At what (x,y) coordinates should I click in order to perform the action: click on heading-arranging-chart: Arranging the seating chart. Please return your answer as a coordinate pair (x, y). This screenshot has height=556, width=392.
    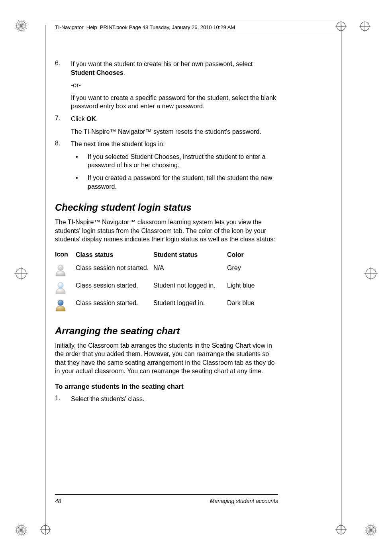
    Looking at the image, I should click on (167, 331).